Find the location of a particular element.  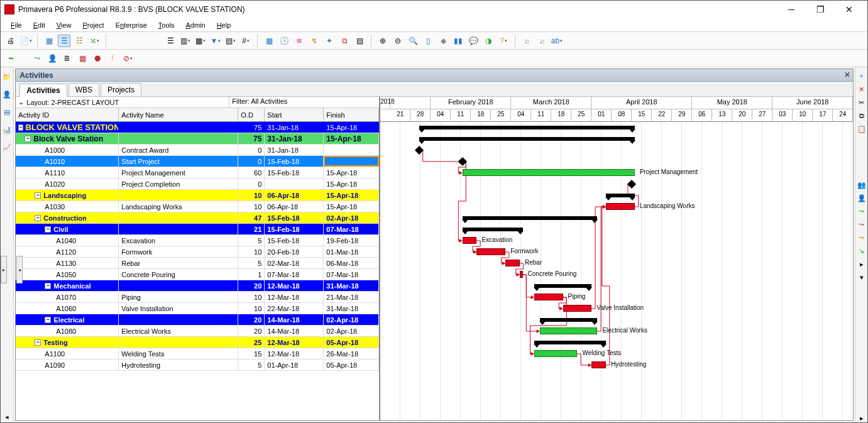

table-row: A1100Welding Tests1512-Mar-1826-Mar-18 is located at coordinates (197, 354).